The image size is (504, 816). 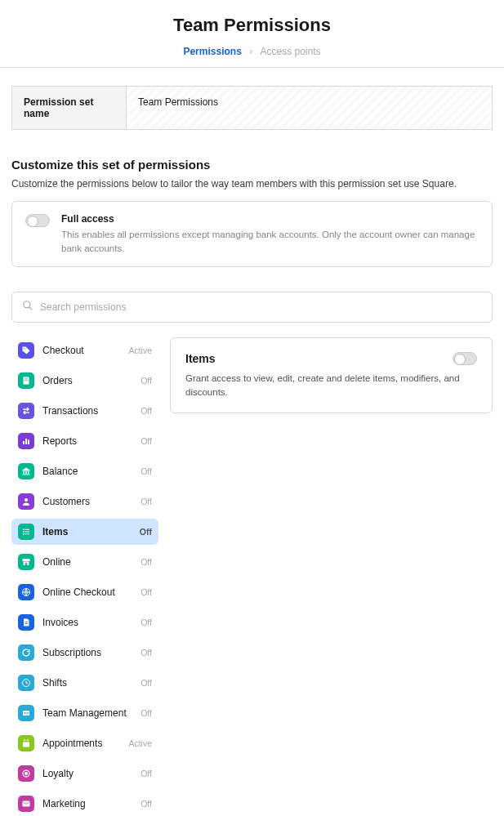 I want to click on full-access-desc: This enables all permissions except mana…, so click(x=270, y=242).